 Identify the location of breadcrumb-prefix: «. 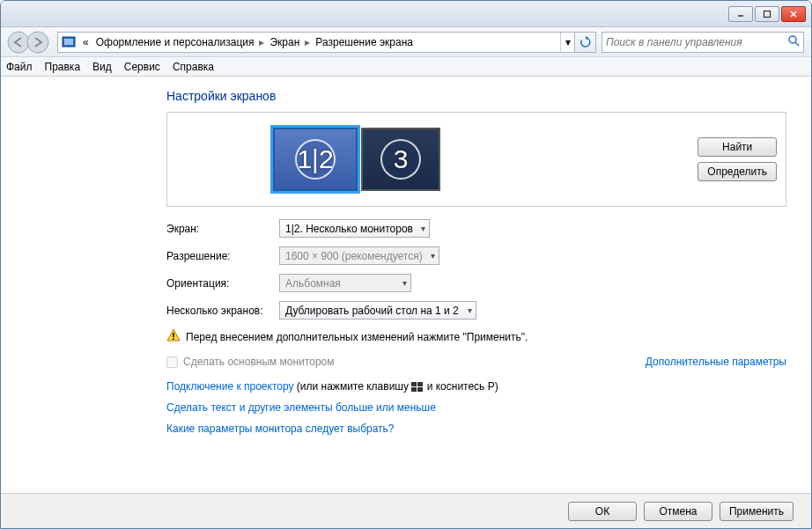
(86, 42).